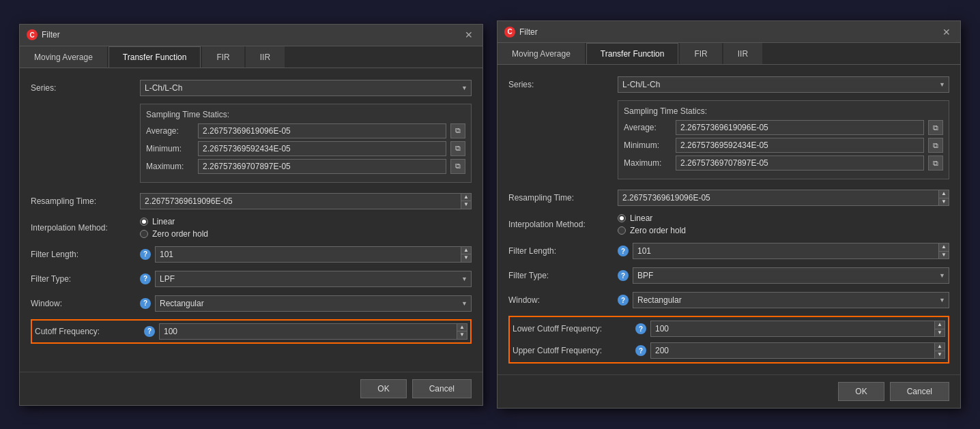 This screenshot has width=980, height=429. What do you see at coordinates (174, 222) in the screenshot?
I see `radio-linear-1: Linear` at bounding box center [174, 222].